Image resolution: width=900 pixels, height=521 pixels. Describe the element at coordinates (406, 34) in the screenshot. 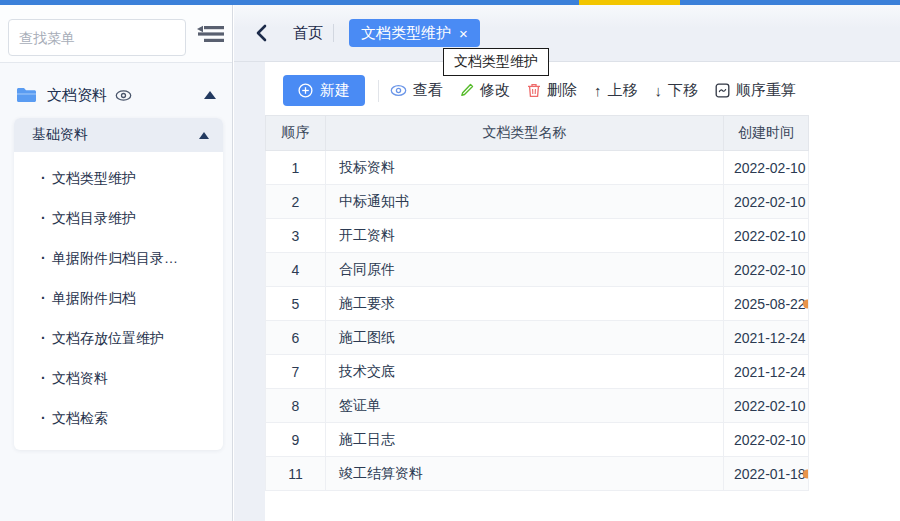

I see `active-tab-label: 文档类型维护` at that location.